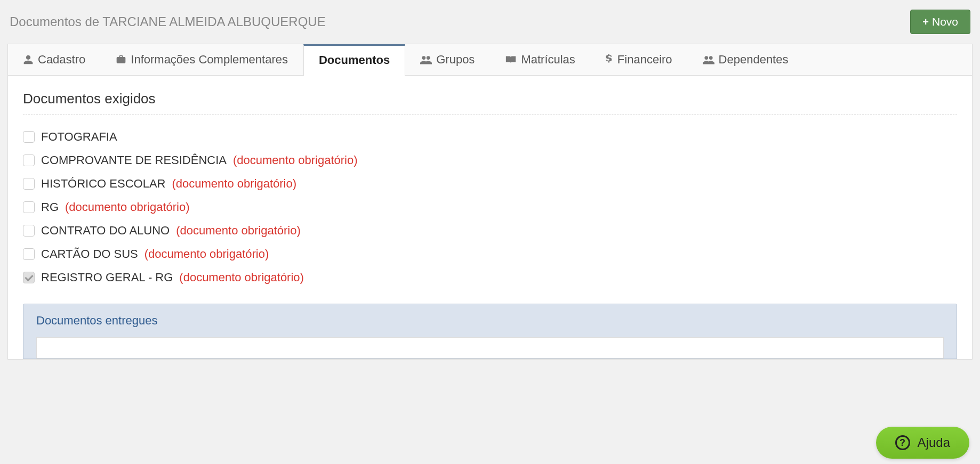 This screenshot has width=980, height=464. I want to click on document-item: COMPROVANTE DE RESIDÊNCIA (documento obr…, so click(490, 160).